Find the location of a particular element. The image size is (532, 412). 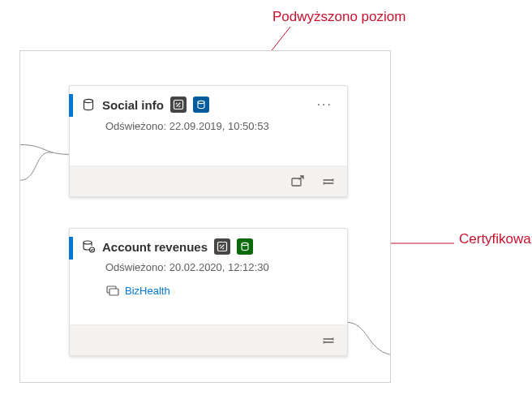

card-title: Social info is located at coordinates (133, 105).